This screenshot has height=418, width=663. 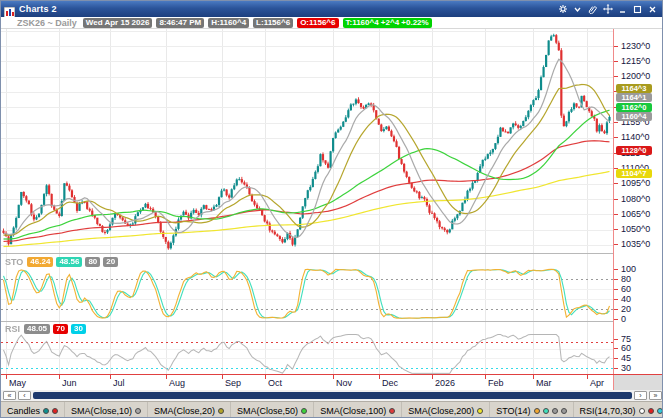 I want to click on axis-tick-label: 1230^0, so click(x=632, y=46).